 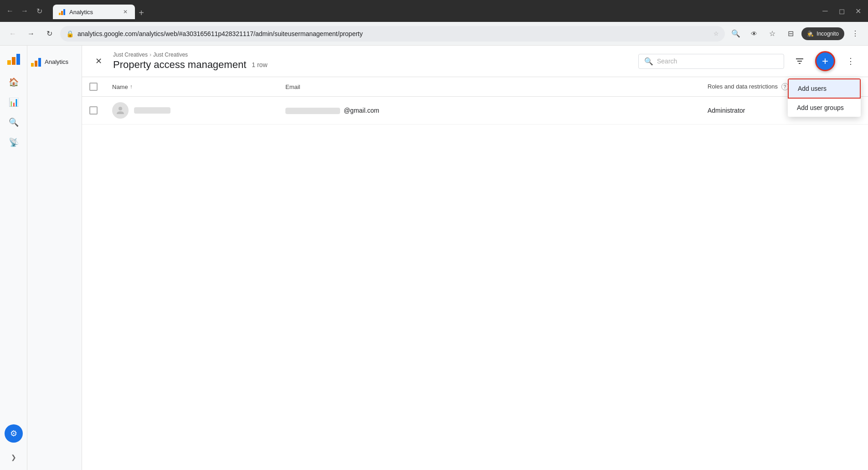 I want to click on search-placeholder: Search, so click(x=667, y=61).